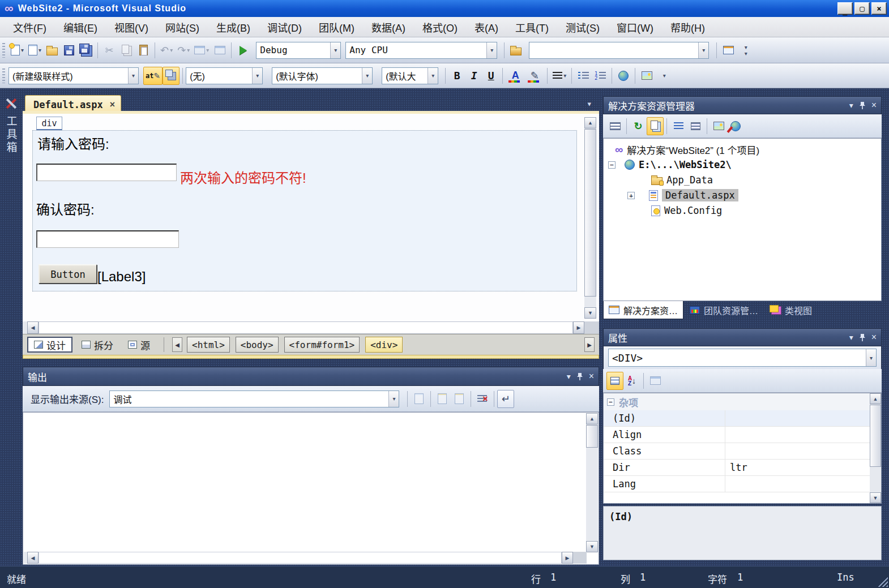  Describe the element at coordinates (177, 345) in the screenshot. I see `breadcrumb-scroll-left: ◀` at that location.